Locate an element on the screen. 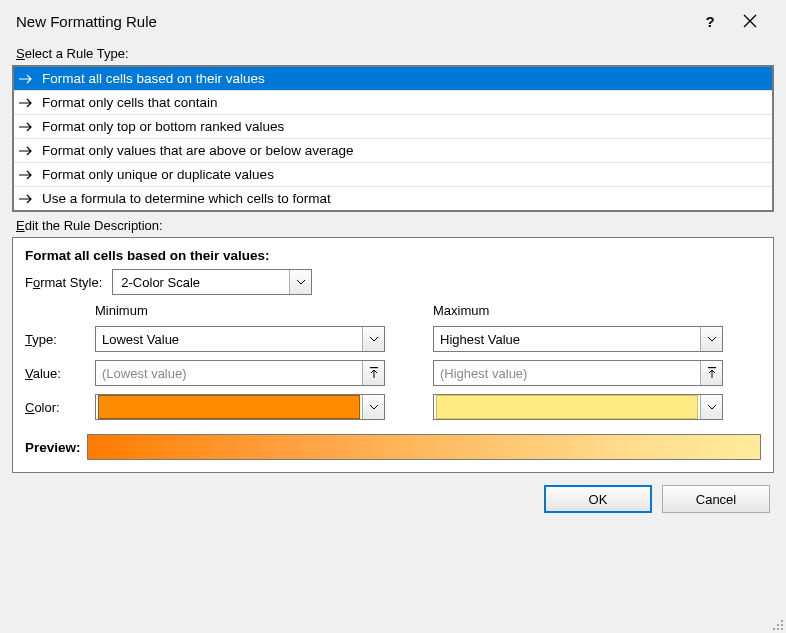 The height and width of the screenshot is (633, 786). rule-type-item: Format all cells based on their values is located at coordinates (393, 79).